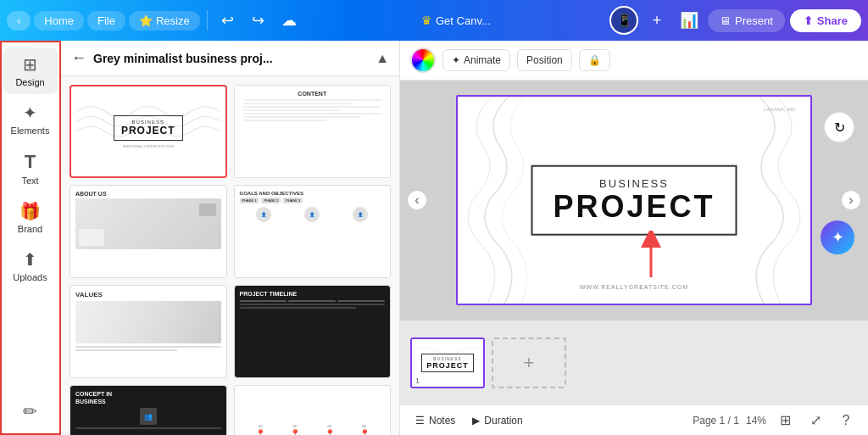 The height and width of the screenshot is (435, 868). What do you see at coordinates (148, 410) in the screenshot?
I see `slide-thumb-7: CONCEPT IN BUSINESS 👥` at bounding box center [148, 410].